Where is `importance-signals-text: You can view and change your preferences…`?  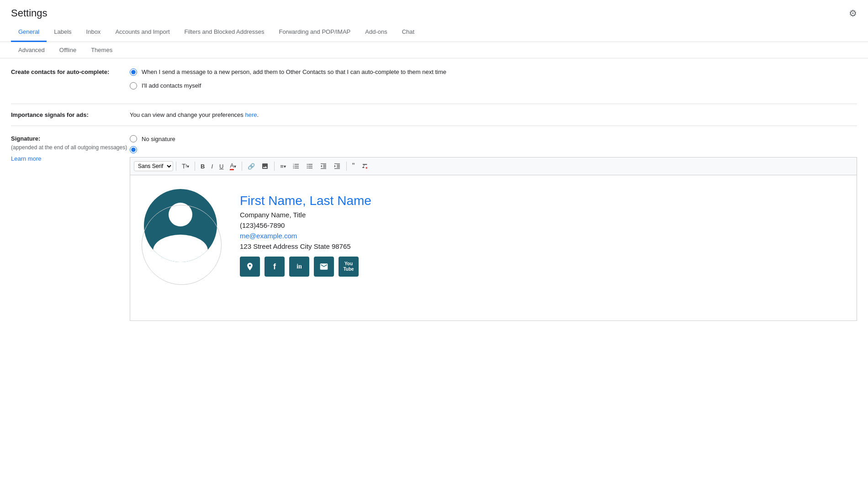 importance-signals-text: You can view and change your preferences… is located at coordinates (493, 115).